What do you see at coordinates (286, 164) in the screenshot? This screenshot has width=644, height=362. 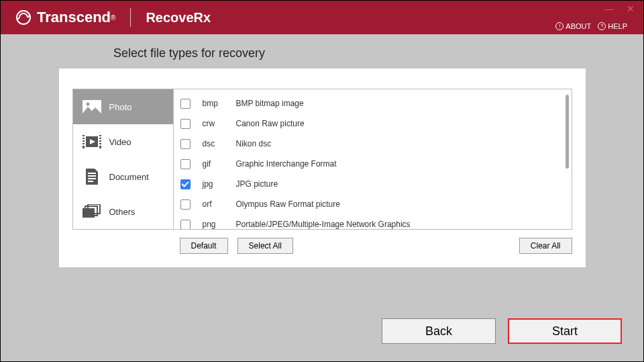 I see `file-desc: Graphic Interchange Format` at bounding box center [286, 164].